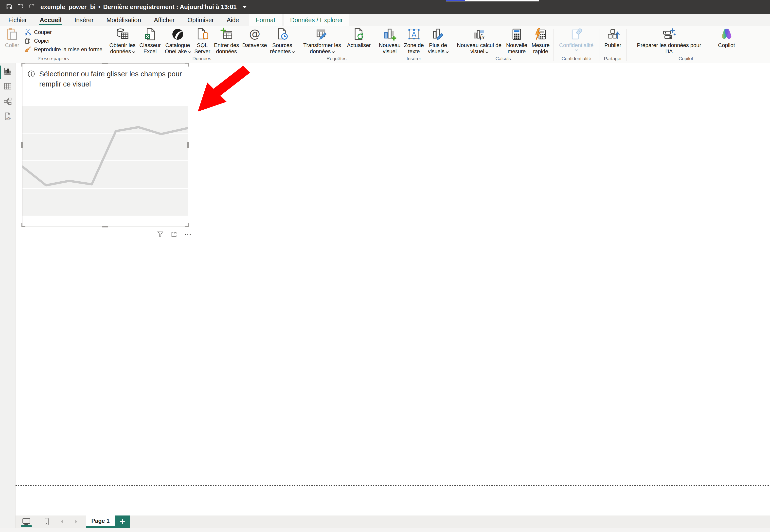  I want to click on calculator-icon, so click(517, 34).